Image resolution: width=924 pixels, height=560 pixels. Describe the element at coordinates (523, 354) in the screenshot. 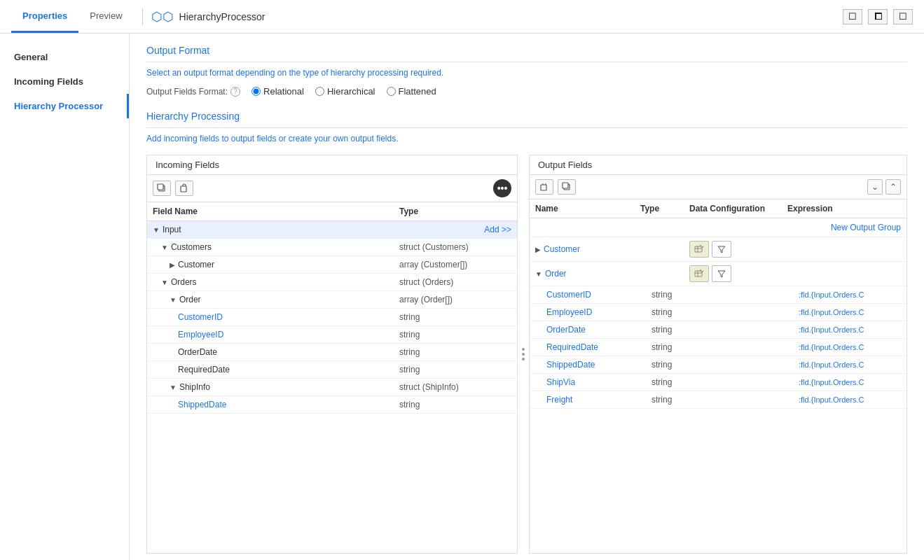

I see `pane-splitter` at that location.